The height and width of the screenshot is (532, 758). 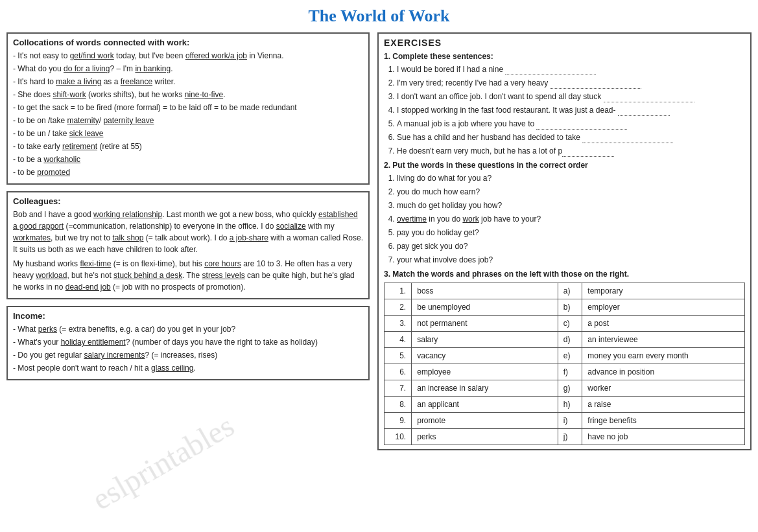 What do you see at coordinates (188, 43) in the screenshot?
I see `collocations-title: Collocations of words connected with wor…` at bounding box center [188, 43].